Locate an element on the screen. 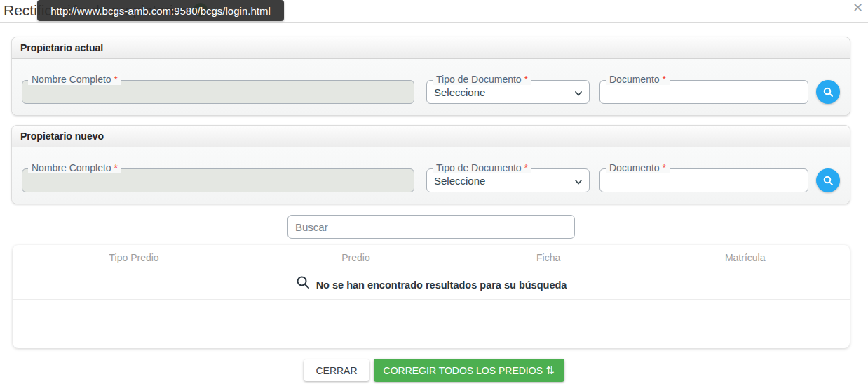 This screenshot has width=868, height=384. new-owner-doctype-field: Tipo de Documento * Seleccione is located at coordinates (508, 180).